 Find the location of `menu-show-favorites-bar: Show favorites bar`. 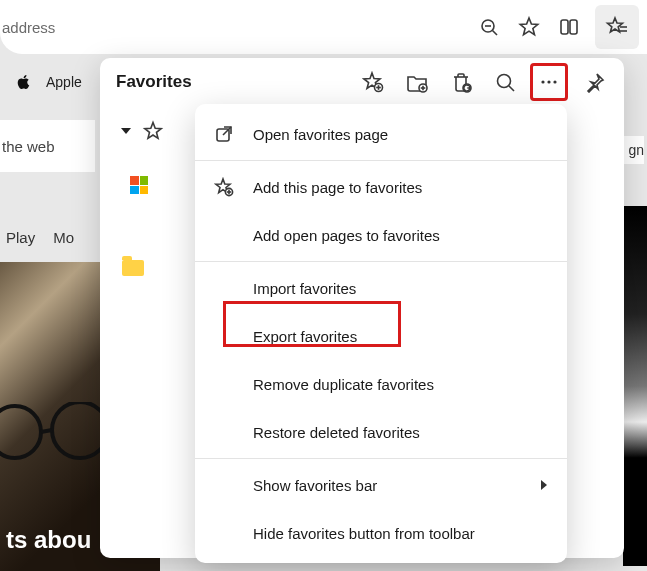

menu-show-favorites-bar: Show favorites bar is located at coordinates (381, 485).